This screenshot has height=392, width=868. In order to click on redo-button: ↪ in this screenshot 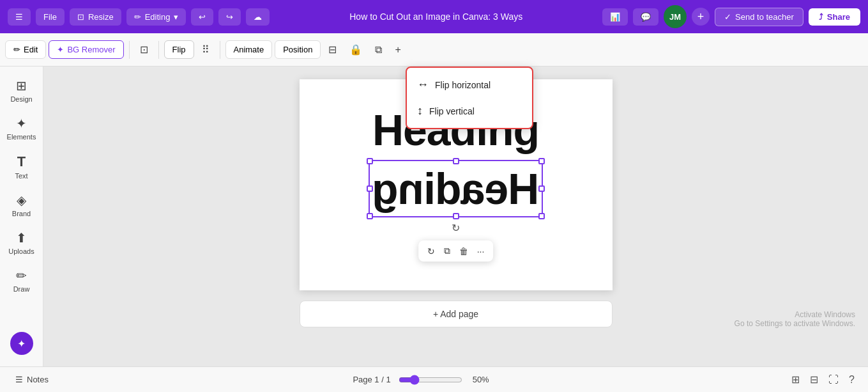, I will do `click(230, 17)`.